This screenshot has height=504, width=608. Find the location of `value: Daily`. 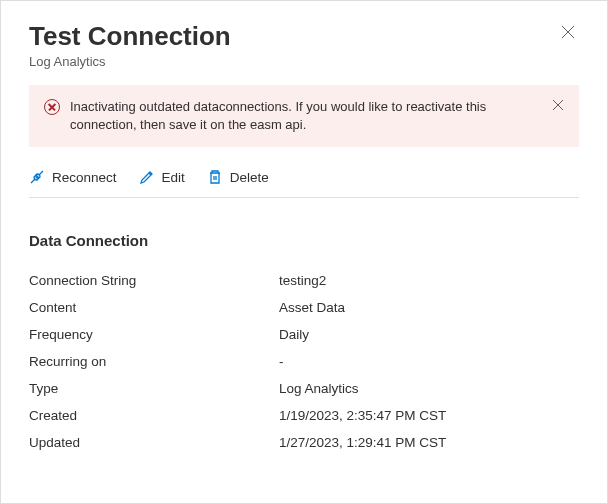

value: Daily is located at coordinates (294, 334).